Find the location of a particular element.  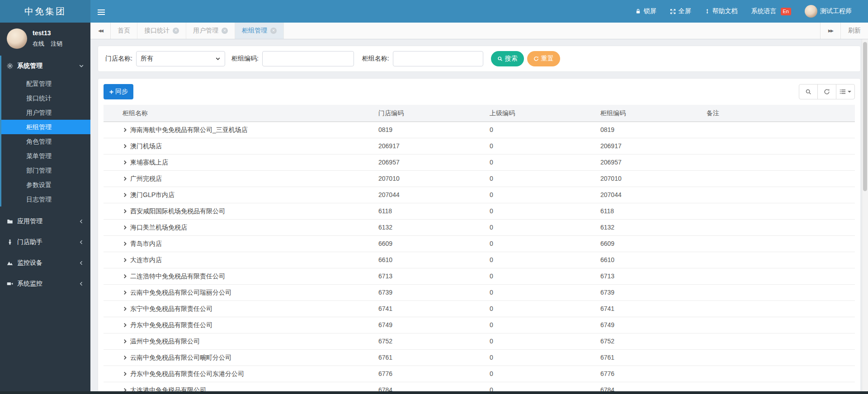

lock-screen-label: 锁屏 is located at coordinates (650, 11).